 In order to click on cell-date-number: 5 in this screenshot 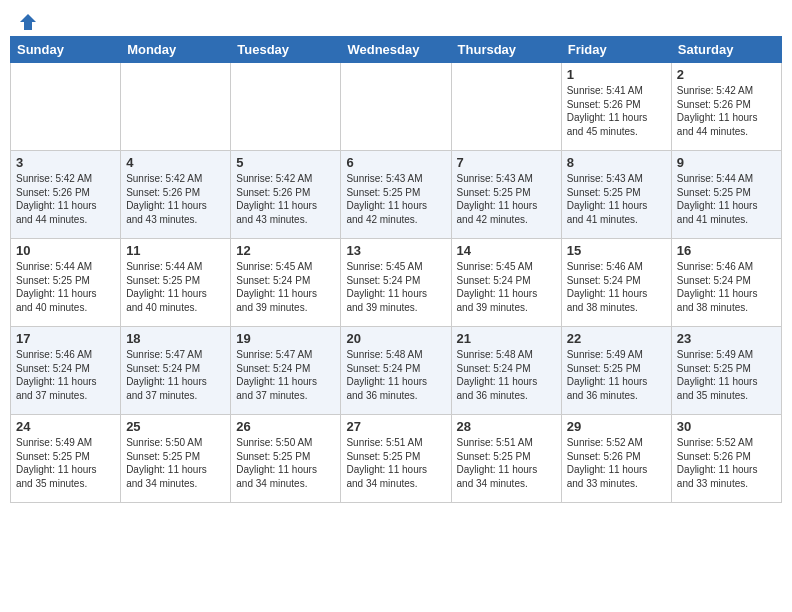, I will do `click(286, 162)`.